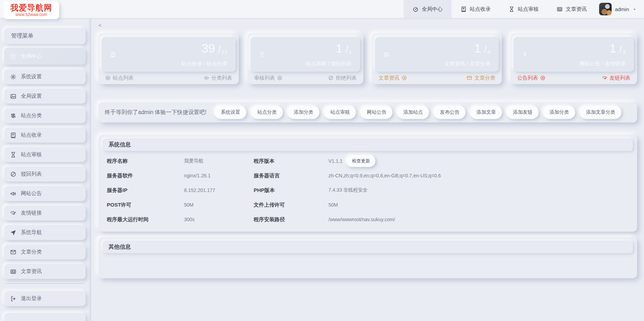 The width and height of the screenshot is (644, 321). Describe the element at coordinates (13, 77) in the screenshot. I see `gear-icon` at that location.